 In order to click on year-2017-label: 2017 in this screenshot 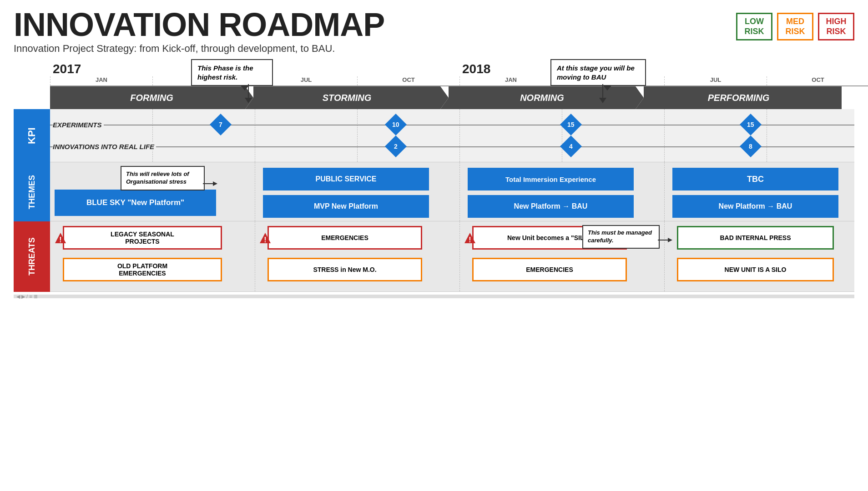, I will do `click(67, 69)`.